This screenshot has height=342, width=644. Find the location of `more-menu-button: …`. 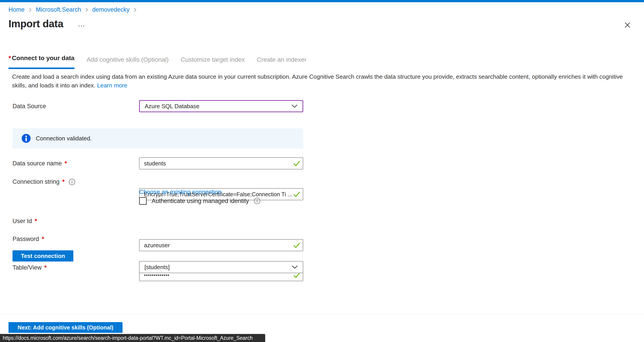

more-menu-button: … is located at coordinates (82, 24).